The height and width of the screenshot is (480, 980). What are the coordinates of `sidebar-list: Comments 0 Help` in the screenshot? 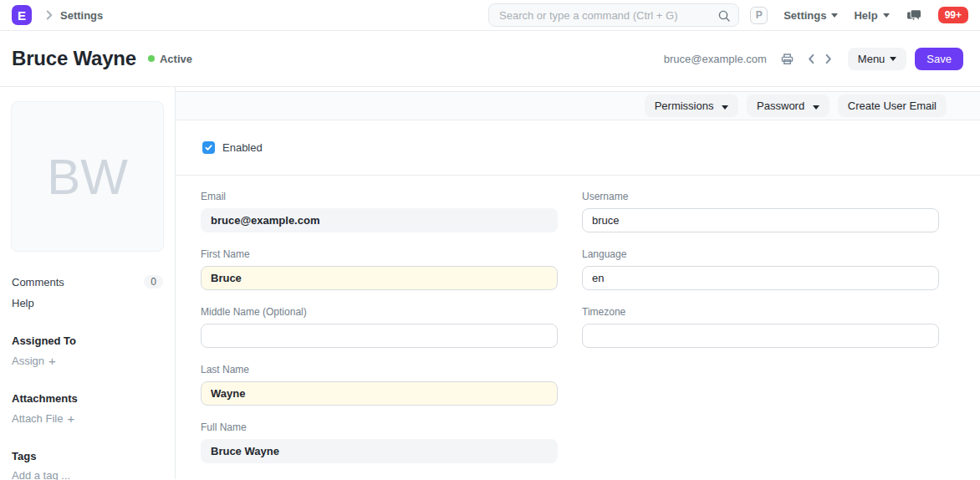 It's located at (87, 293).